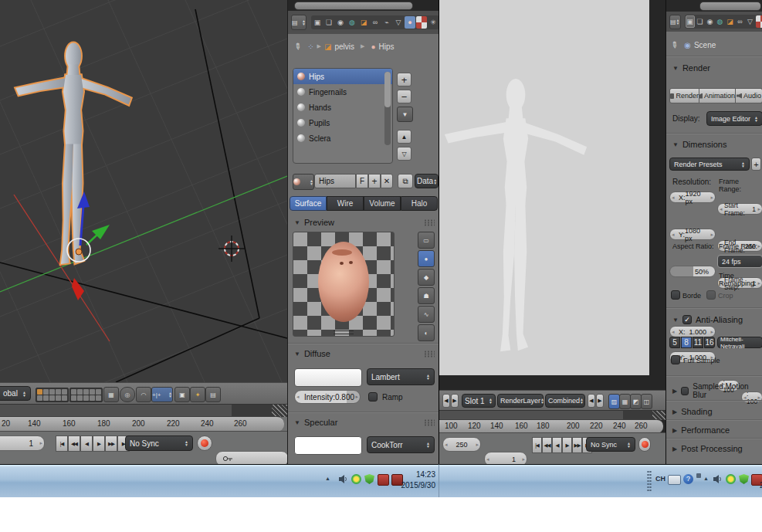  What do you see at coordinates (479, 401) in the screenshot?
I see `slot-dropdown: Slot 1▲▼` at bounding box center [479, 401].